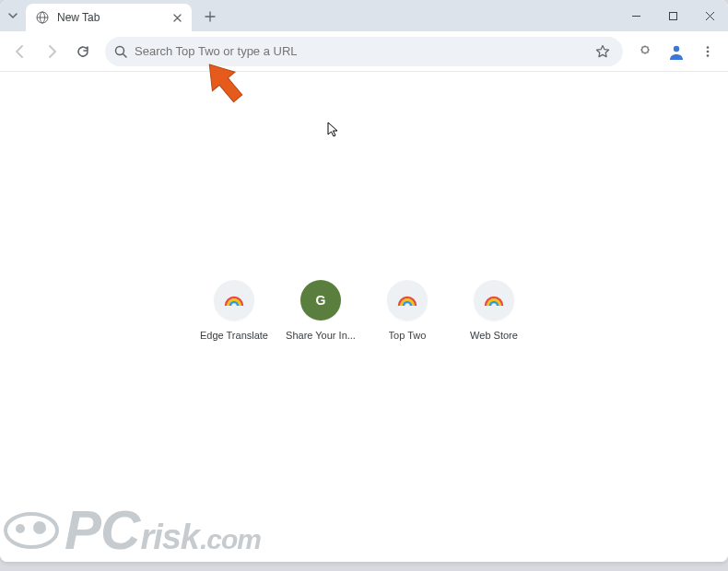 This screenshot has height=571, width=728. I want to click on shortcut-label: Edge Translate, so click(234, 335).